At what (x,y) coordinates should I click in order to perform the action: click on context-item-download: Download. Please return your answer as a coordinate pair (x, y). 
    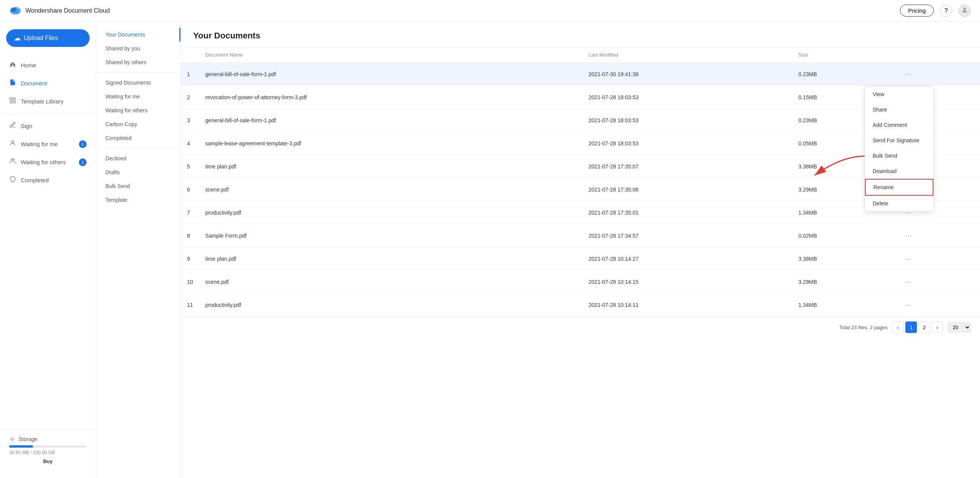
    Looking at the image, I should click on (899, 171).